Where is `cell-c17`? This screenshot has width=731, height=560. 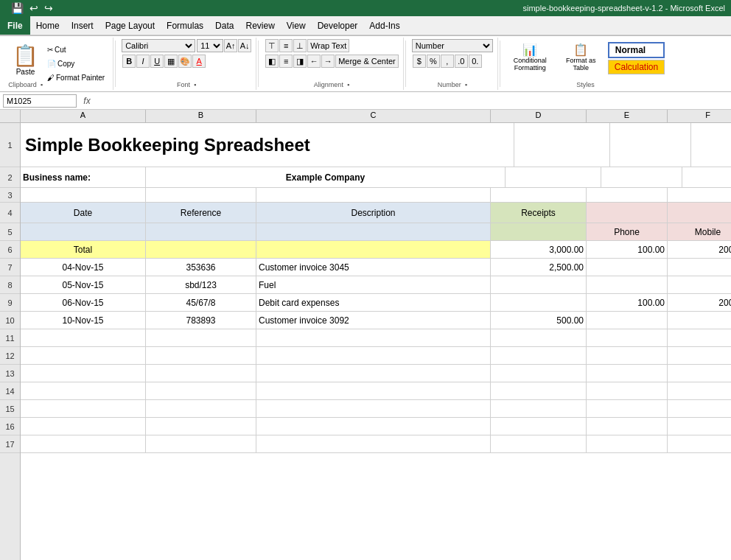
cell-c17 is located at coordinates (374, 444).